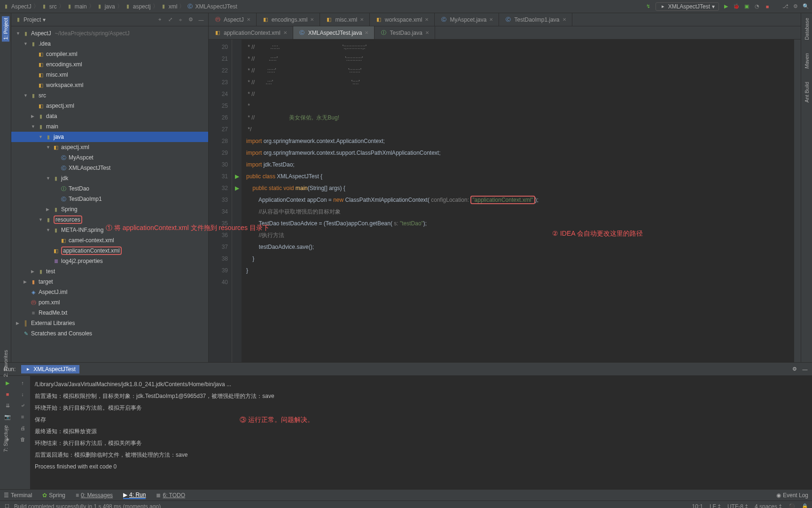 The width and height of the screenshot is (812, 508). Describe the element at coordinates (110, 106) in the screenshot. I see `tree-item: ◧aspectj.xml` at that location.